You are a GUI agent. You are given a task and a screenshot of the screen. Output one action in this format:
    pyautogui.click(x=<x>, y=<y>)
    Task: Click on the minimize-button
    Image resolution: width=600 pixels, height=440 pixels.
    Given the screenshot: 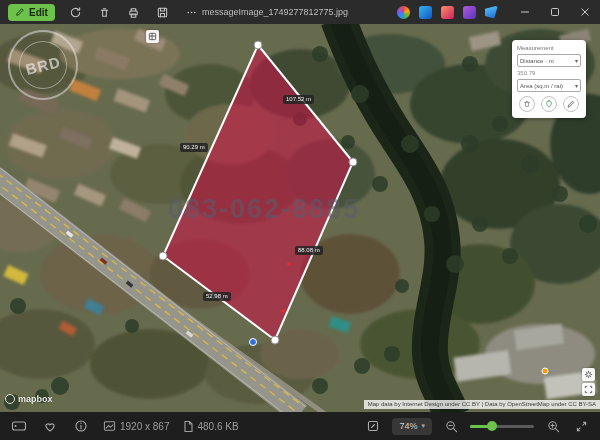 What is the action you would take?
    pyautogui.click(x=525, y=12)
    